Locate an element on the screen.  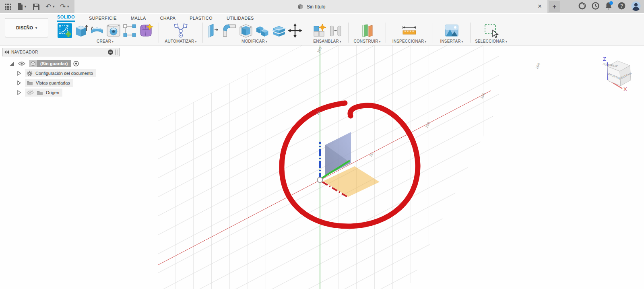
group-label-automatizar: AUTOMATIZAR is located at coordinates (181, 41).